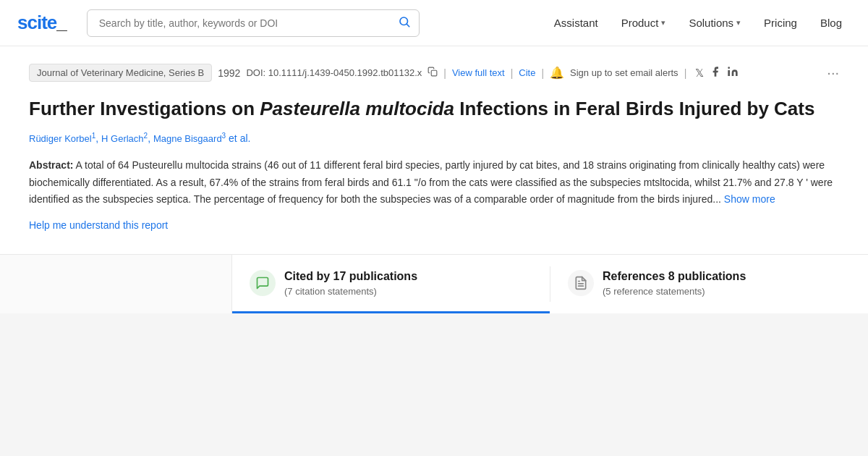 This screenshot has height=456, width=868. What do you see at coordinates (124, 139) in the screenshot?
I see `author-2-link: H Gerlach2` at bounding box center [124, 139].